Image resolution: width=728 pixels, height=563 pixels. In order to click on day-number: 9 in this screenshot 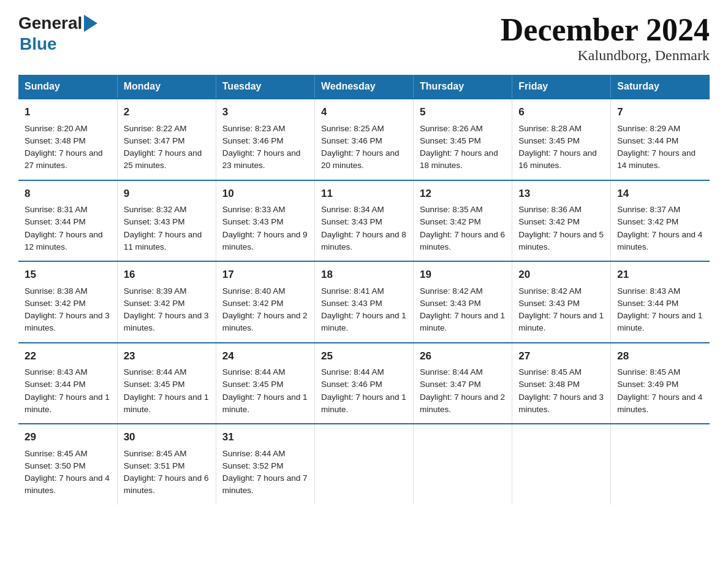, I will do `click(167, 194)`.